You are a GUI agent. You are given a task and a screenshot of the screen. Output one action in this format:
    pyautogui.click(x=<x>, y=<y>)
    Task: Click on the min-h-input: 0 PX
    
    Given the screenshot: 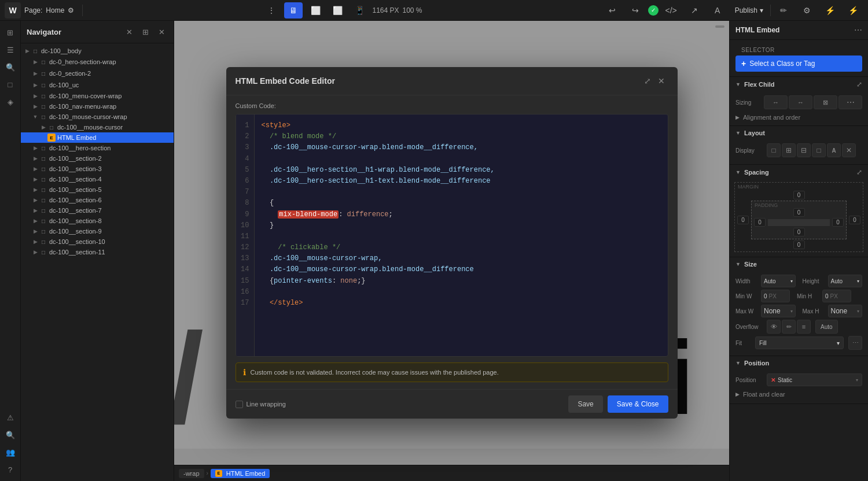 What is the action you would take?
    pyautogui.click(x=837, y=296)
    